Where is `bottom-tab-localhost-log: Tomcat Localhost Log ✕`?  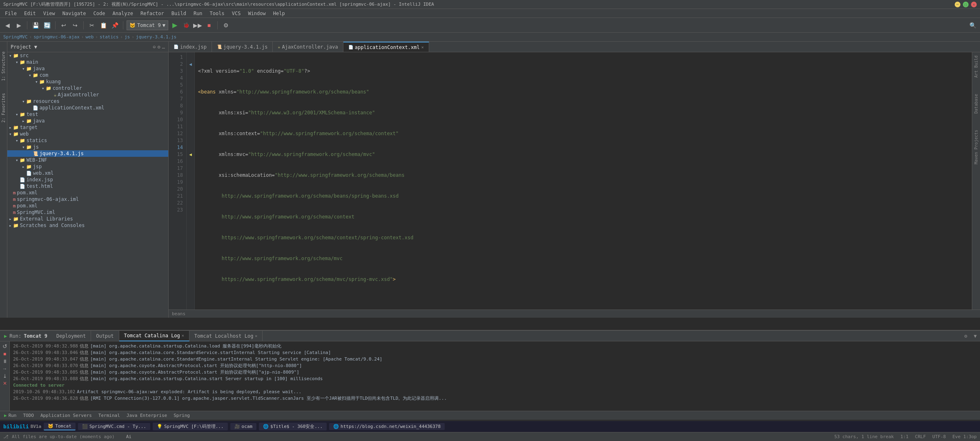
bottom-tab-localhost-log: Tomcat Localhost Log ✕ is located at coordinates (226, 336).